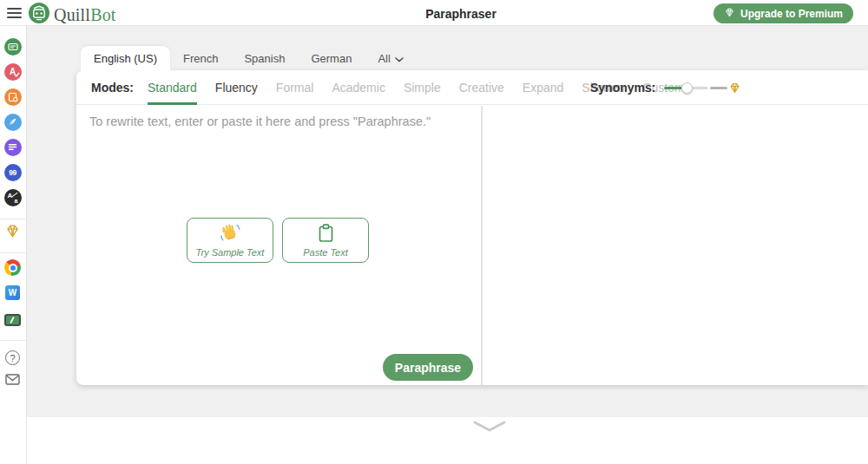  Describe the element at coordinates (326, 235) in the screenshot. I see `clipboard-icon` at that location.